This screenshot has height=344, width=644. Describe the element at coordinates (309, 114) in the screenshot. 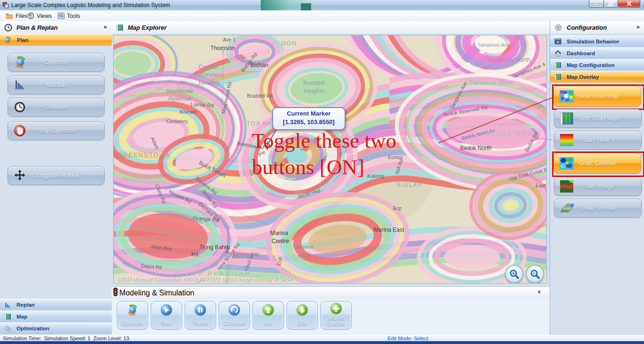

I see `tooltip-title: Current Marker` at that location.